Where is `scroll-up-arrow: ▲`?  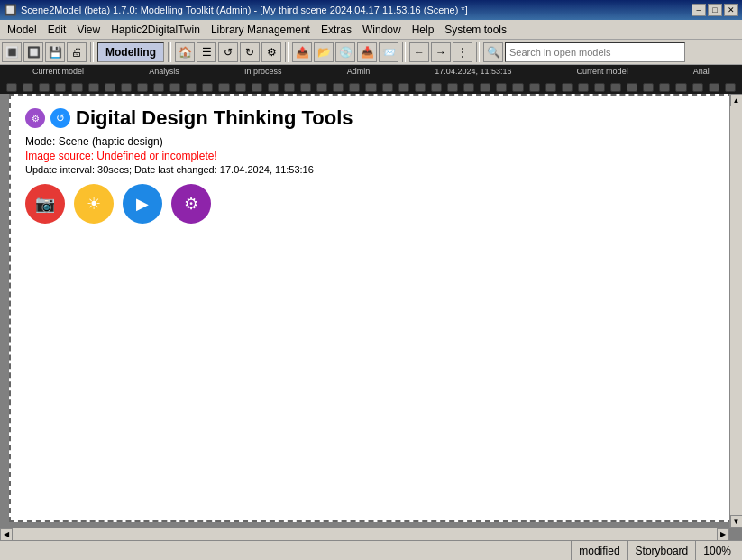 scroll-up-arrow: ▲ is located at coordinates (737, 100).